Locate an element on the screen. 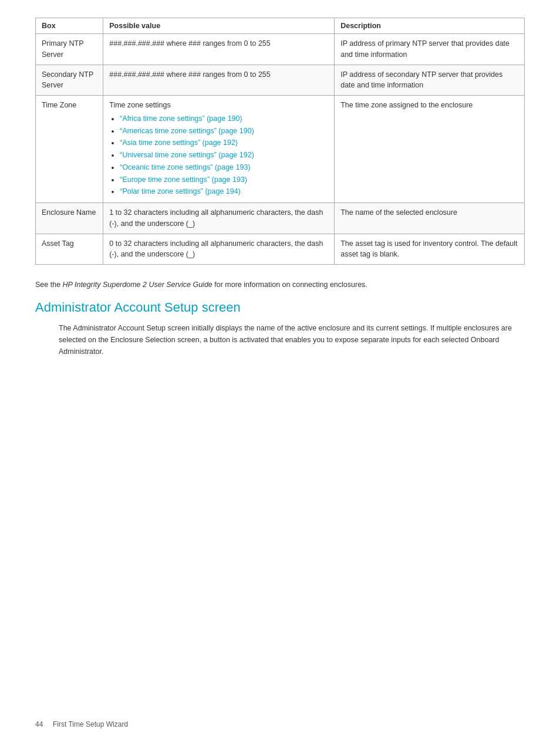 The width and height of the screenshot is (560, 746). table-row: Time Zone Time zone settings“Africa time… is located at coordinates (281, 149).